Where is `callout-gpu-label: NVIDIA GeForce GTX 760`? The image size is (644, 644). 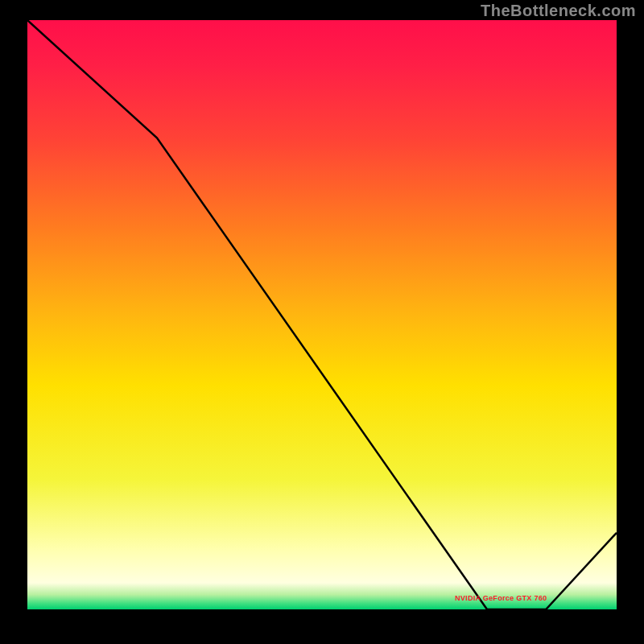 callout-gpu-label: NVIDIA GeForce GTX 760 is located at coordinates (501, 598).